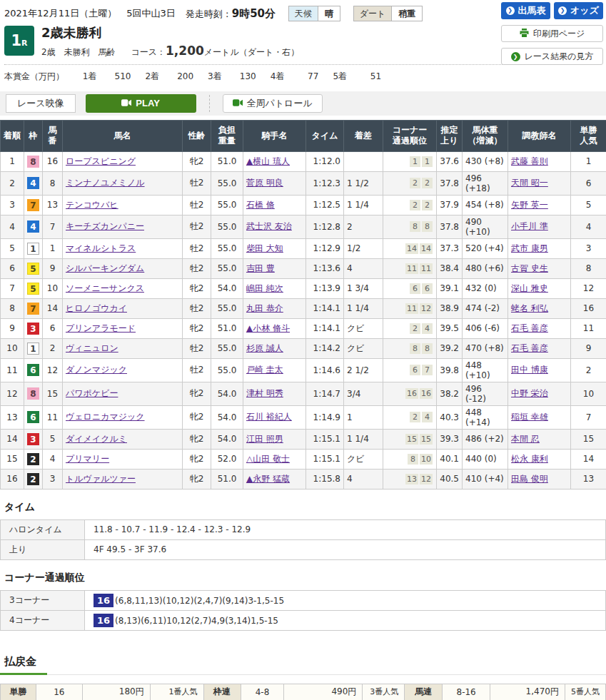 The width and height of the screenshot is (606, 700). I want to click on frame-number-chip: 4, so click(33, 183).